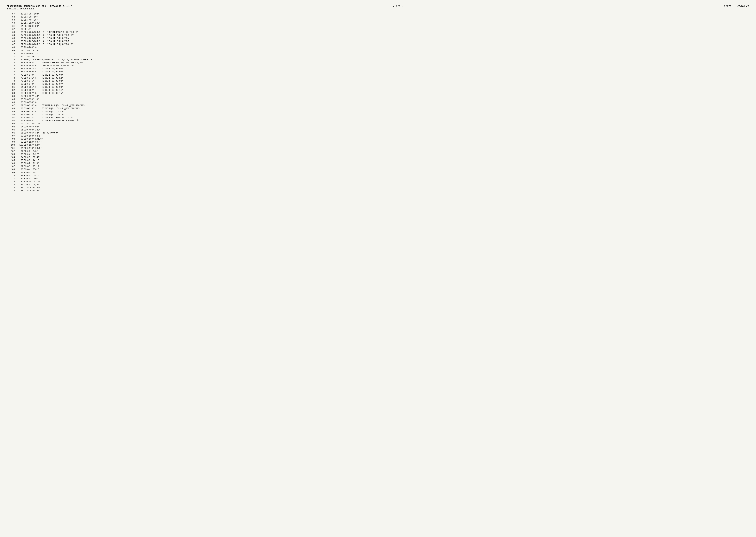  Describe the element at coordinates (11, 14) in the screenshot. I see `row-index-1: 57` at that location.